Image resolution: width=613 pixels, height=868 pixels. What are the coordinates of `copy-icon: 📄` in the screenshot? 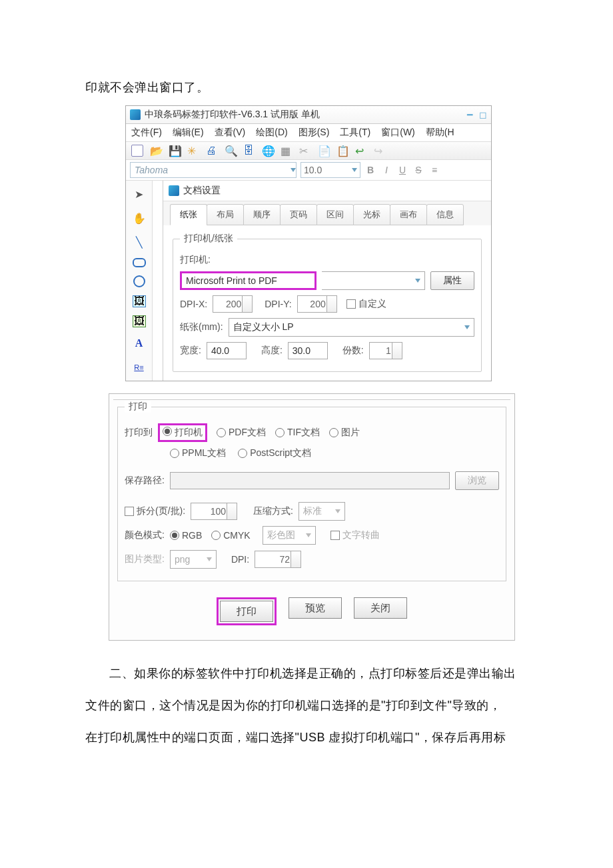 It's located at (324, 151).